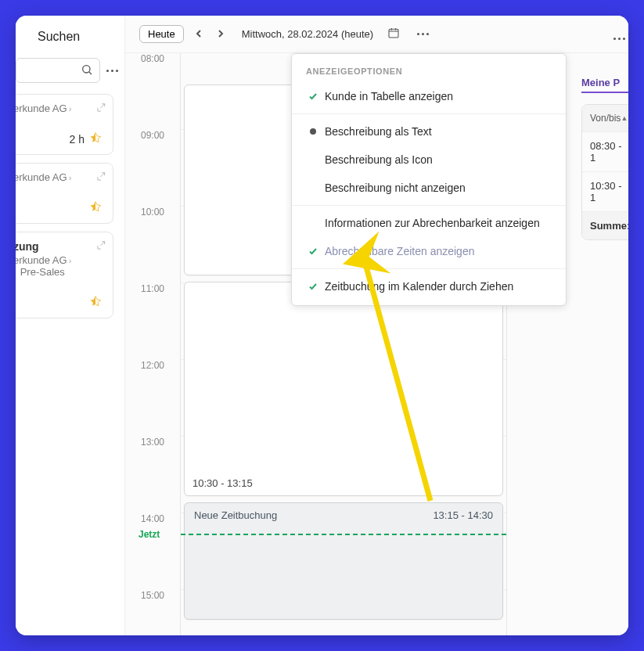 The height and width of the screenshot is (651, 644). Describe the element at coordinates (463, 561) in the screenshot. I see `event-time: 13:15 - 14:30` at that location.